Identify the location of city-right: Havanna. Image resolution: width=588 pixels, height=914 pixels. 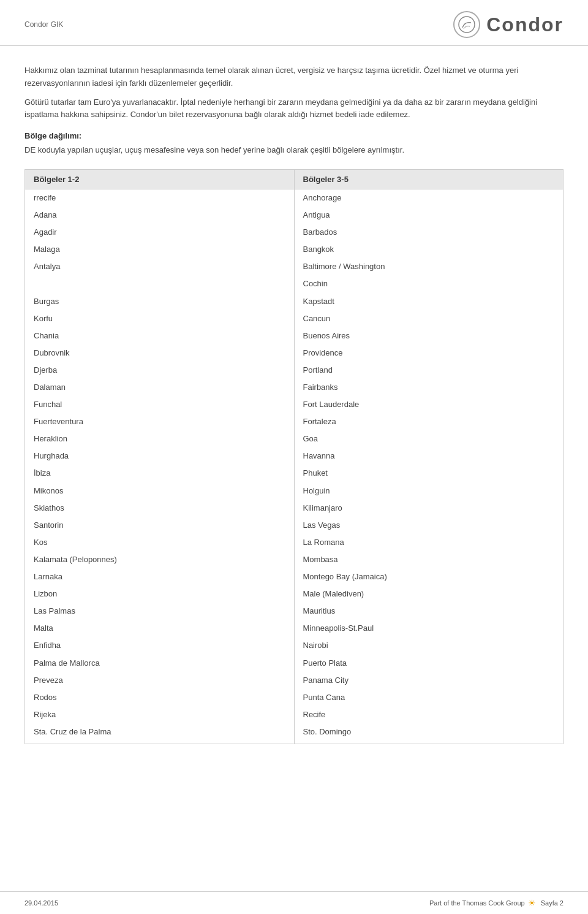
(429, 456).